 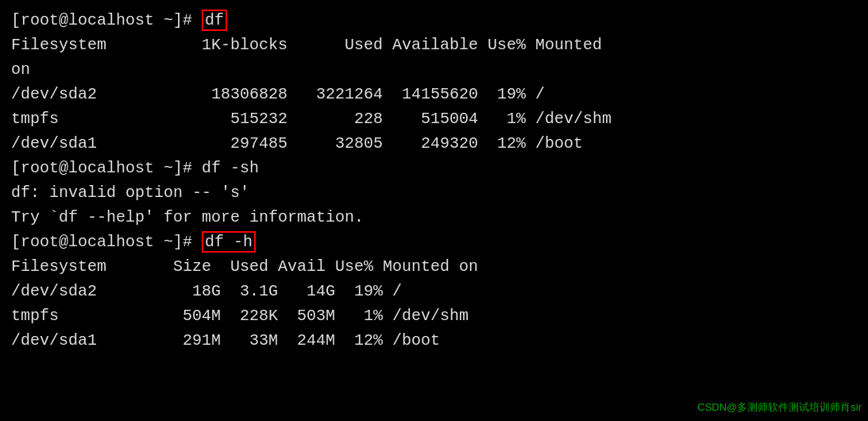 What do you see at coordinates (434, 316) in the screenshot?
I see `terminal-line-13: tmpfs 504M 228K 503M 1% /dev/shm` at bounding box center [434, 316].